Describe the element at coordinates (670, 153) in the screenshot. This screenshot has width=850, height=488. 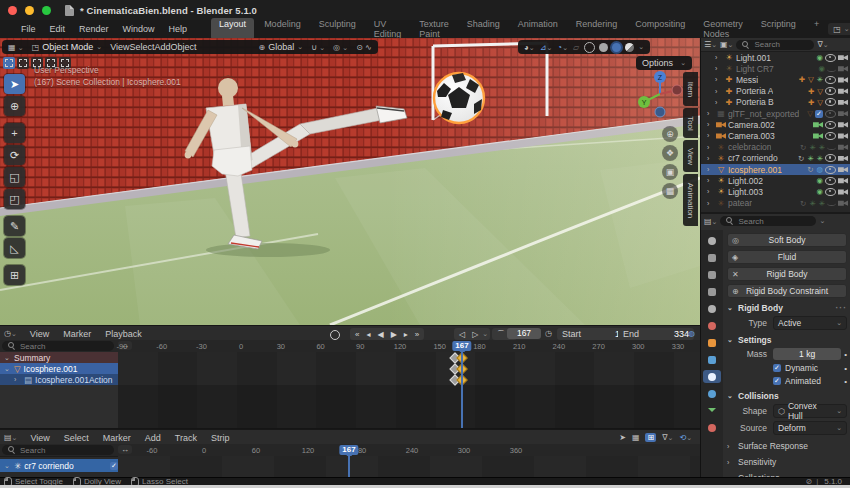
I see `pan-hand-icon: ❖` at that location.